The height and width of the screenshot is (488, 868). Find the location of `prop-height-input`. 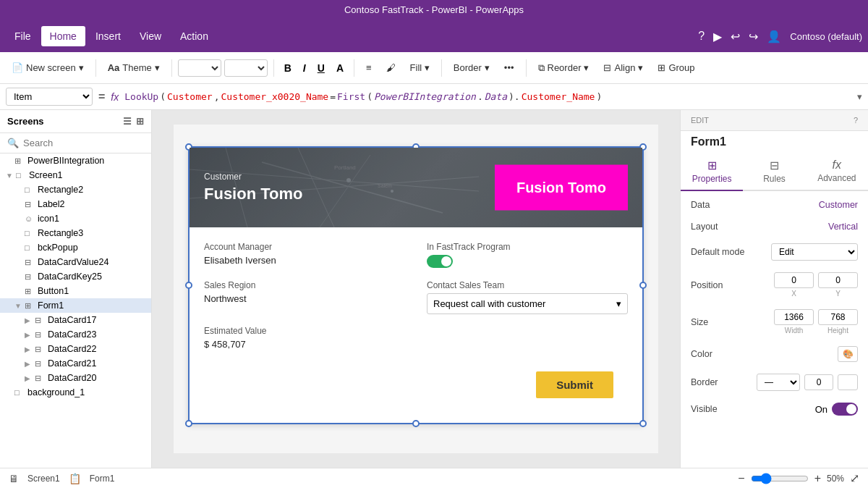

prop-height-input is located at coordinates (838, 317).